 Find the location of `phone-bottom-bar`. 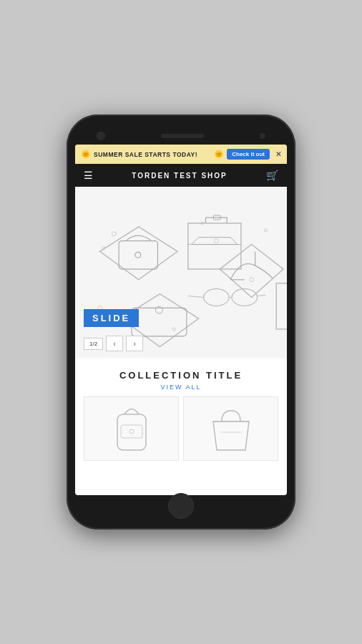

phone-bottom-bar is located at coordinates (181, 506).